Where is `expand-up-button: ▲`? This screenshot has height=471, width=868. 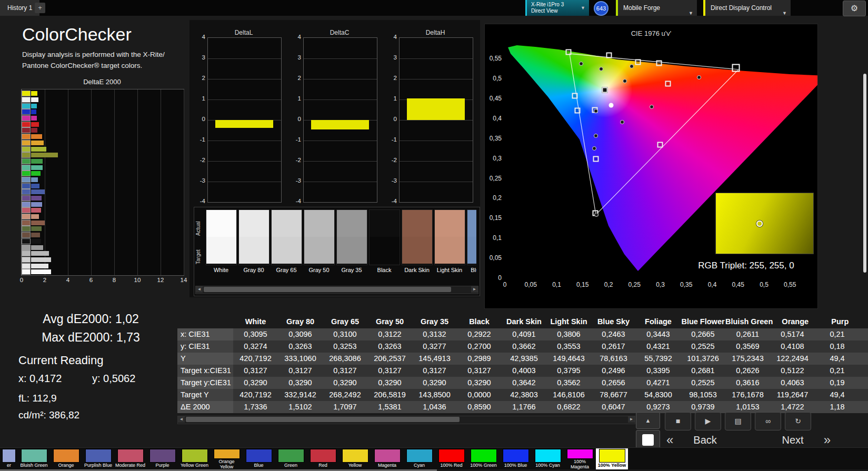 expand-up-button: ▲ is located at coordinates (648, 420).